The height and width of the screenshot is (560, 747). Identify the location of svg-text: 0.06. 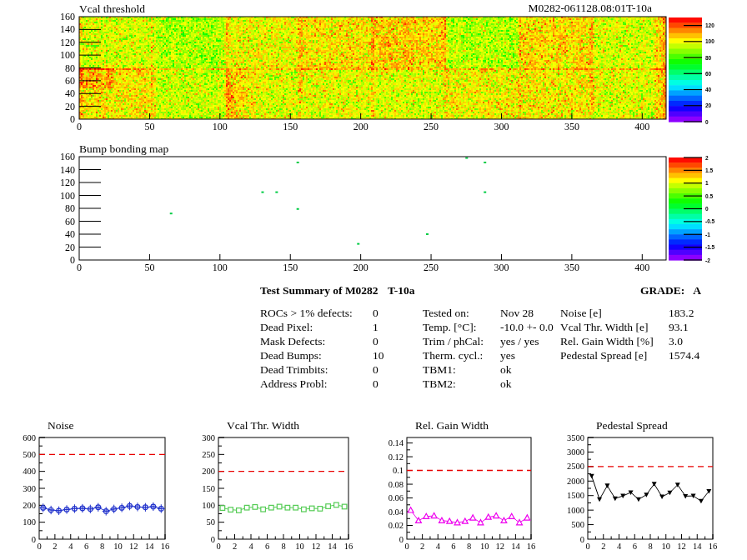
(396, 498).